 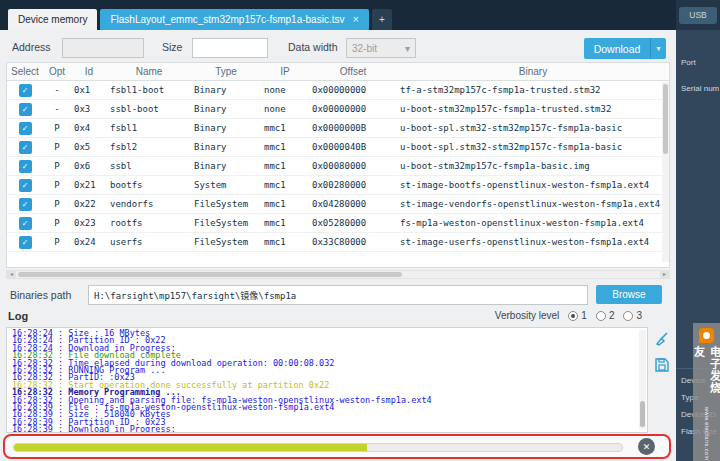 What do you see at coordinates (338, 128) in the screenshot?
I see `table-row: ✓P0x4fsbl1Binarymmc10x0000000Bu-boot-spl…` at bounding box center [338, 128].